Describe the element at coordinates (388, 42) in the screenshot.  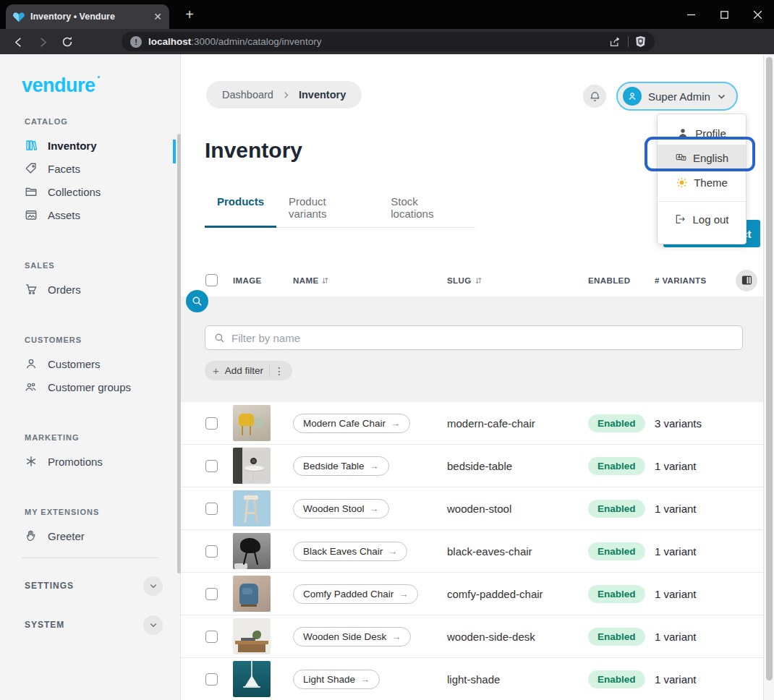
I see `url-bar: ! localhost:3000/admin/catalog/inventory` at that location.